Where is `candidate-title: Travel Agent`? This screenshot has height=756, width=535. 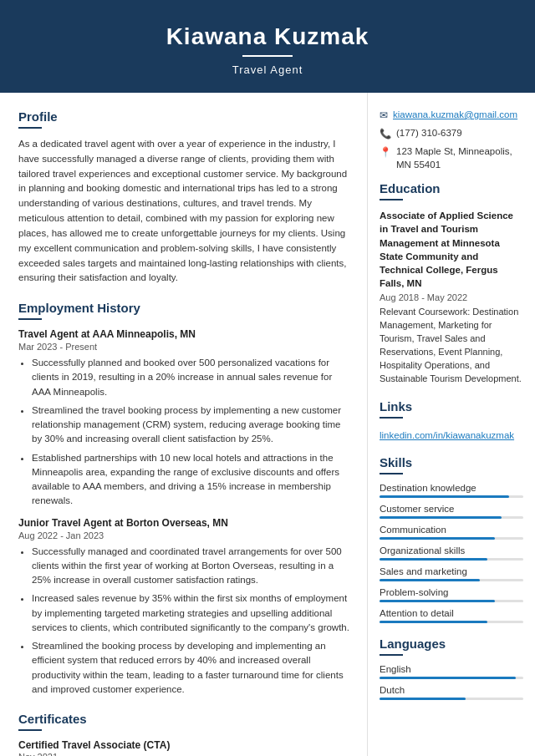
candidate-title: Travel Agent is located at coordinates (268, 70).